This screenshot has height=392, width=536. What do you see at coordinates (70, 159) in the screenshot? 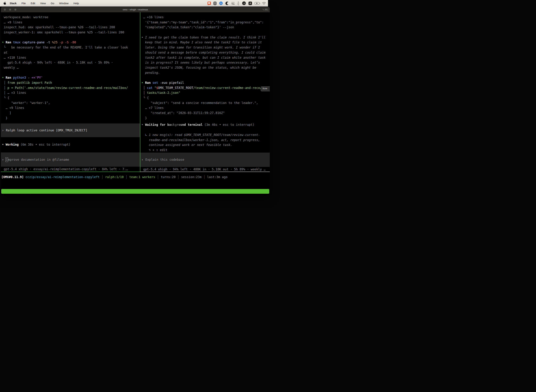
I see `prompt-band: ›Improve documentation in @filename` at bounding box center [70, 159].